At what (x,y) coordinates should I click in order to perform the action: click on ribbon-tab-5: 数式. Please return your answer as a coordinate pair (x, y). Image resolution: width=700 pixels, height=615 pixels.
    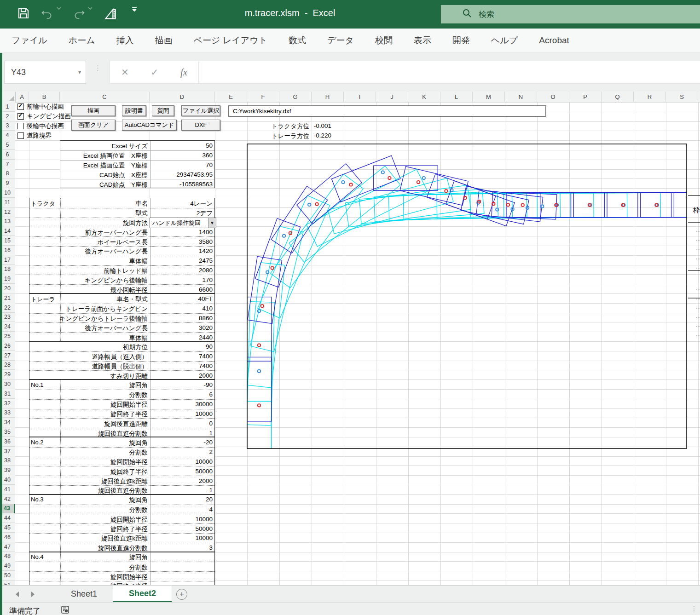
    Looking at the image, I should click on (297, 40).